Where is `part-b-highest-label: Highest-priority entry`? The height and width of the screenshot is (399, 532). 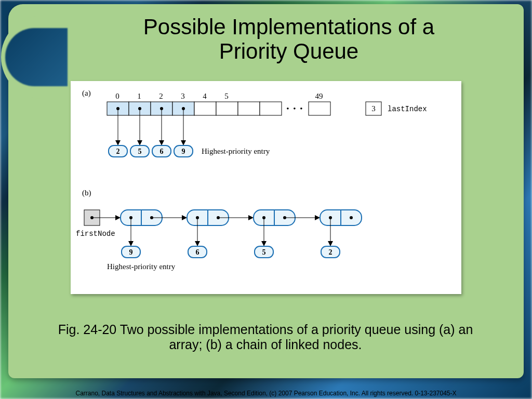 part-b-highest-label: Highest-priority entry is located at coordinates (141, 267).